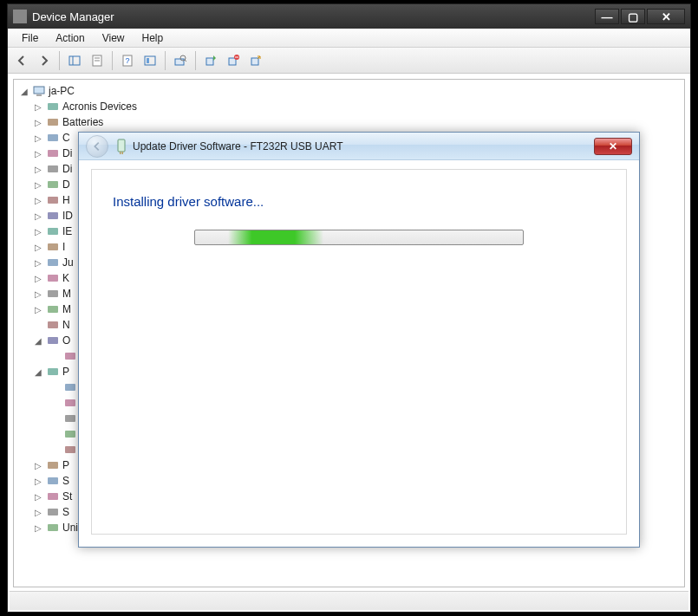  I want to click on tree-item-label: S, so click(66, 481).